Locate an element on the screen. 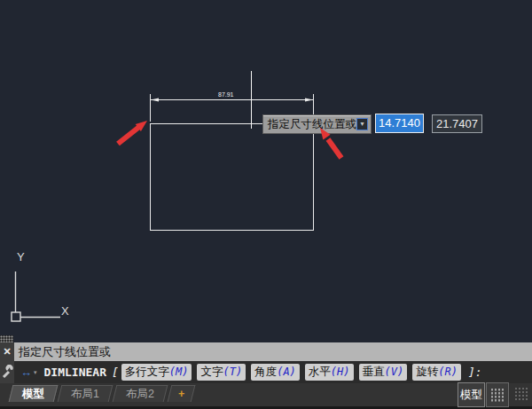 Image resolution: width=532 pixels, height=409 pixels. ucs-y-label: Y is located at coordinates (21, 257).